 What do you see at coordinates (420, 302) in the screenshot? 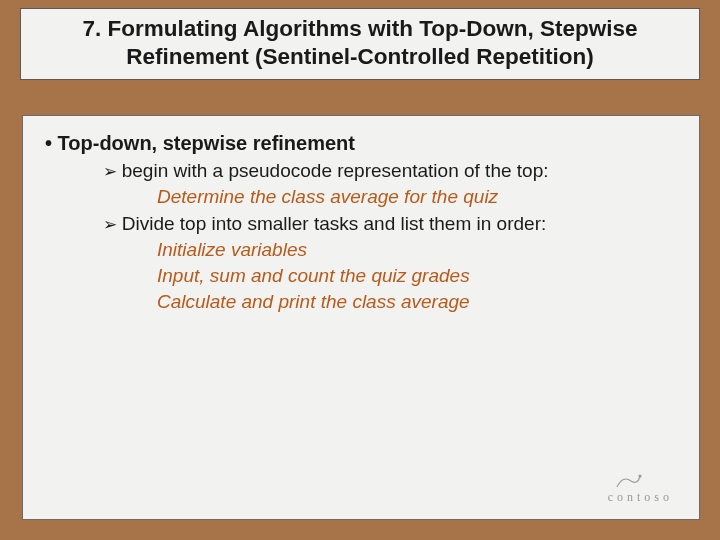
I see `example-2c: Calculate and print the class average` at bounding box center [420, 302].